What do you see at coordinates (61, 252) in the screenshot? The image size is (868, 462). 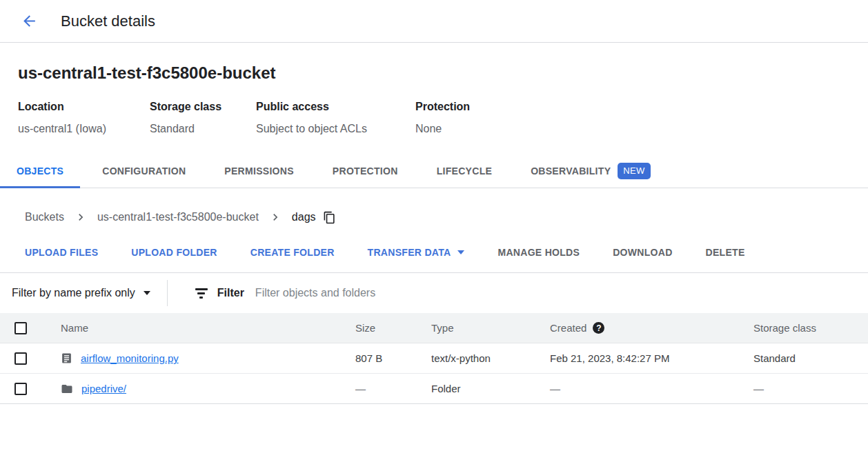 I see `upload-files-button: UPLOAD FILES` at bounding box center [61, 252].